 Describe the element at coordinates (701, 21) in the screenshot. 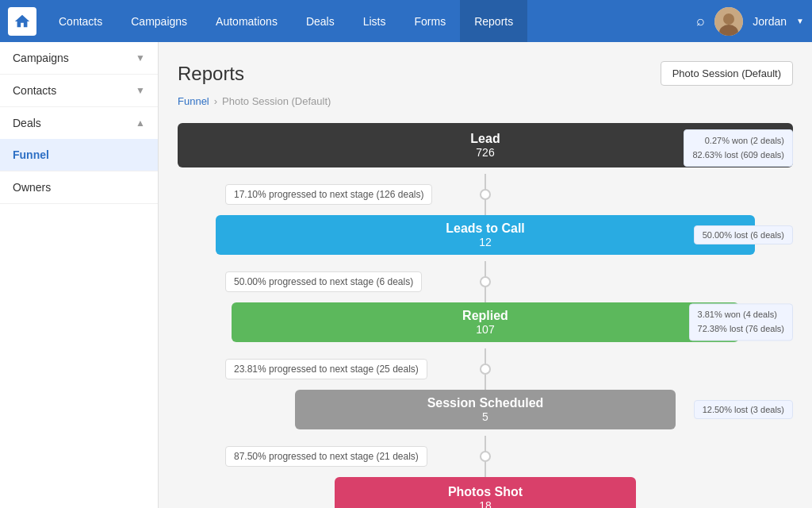

I see `search-icon: ⌕` at that location.